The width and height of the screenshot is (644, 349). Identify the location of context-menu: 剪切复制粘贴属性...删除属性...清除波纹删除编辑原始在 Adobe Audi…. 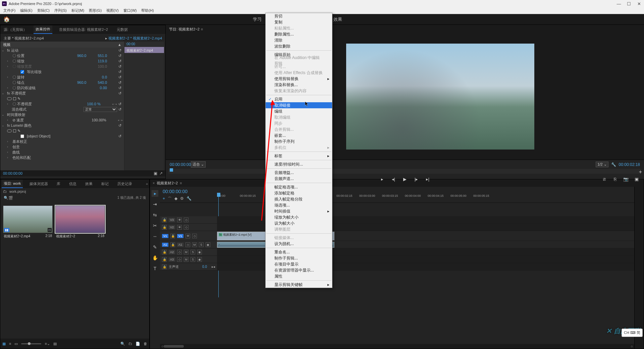
(299, 150).